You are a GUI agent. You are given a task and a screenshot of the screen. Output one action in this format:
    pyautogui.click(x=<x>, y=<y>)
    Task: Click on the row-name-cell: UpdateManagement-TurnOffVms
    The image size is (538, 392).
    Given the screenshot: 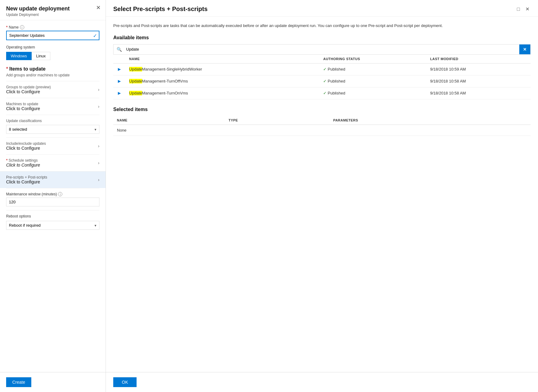 What is the action you would take?
    pyautogui.click(x=223, y=81)
    